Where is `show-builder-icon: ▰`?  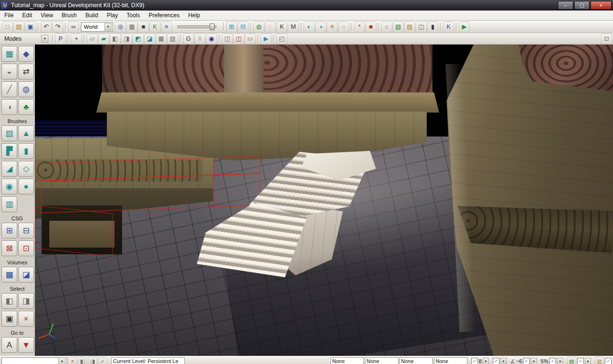 show-builder-icon: ▰ is located at coordinates (103, 39).